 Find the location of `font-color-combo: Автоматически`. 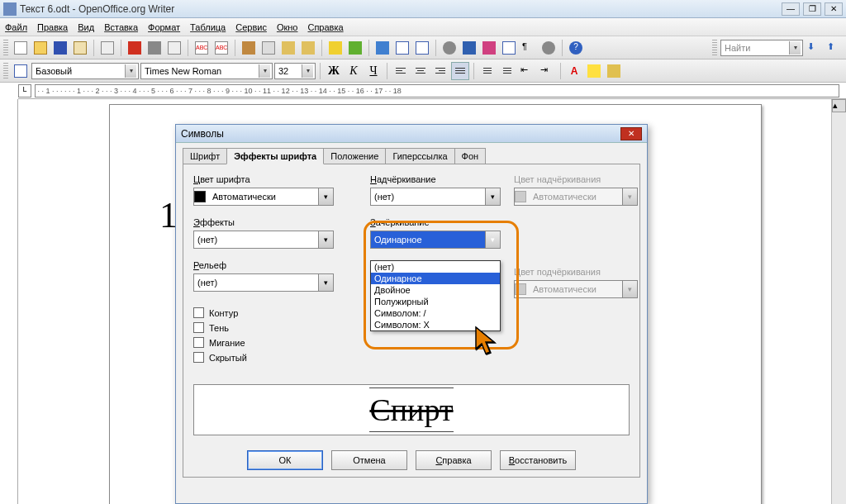

font-color-combo: Автоматически is located at coordinates (264, 197).